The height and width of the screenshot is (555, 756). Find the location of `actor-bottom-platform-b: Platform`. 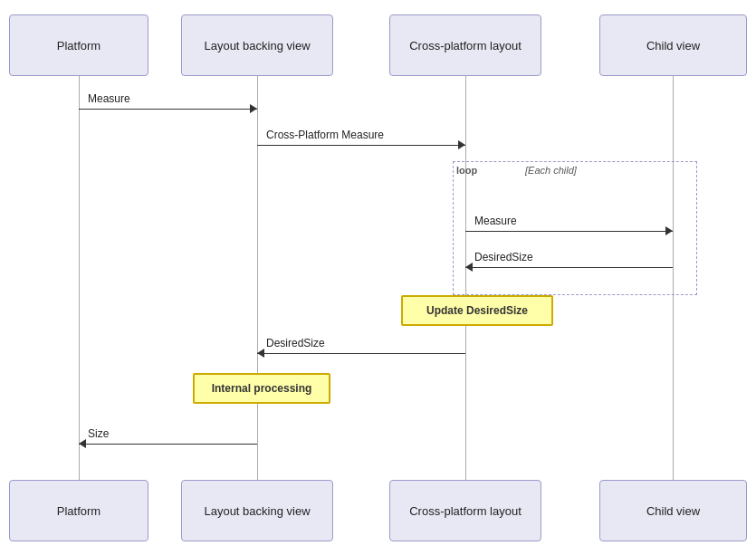

actor-bottom-platform-b: Platform is located at coordinates (79, 511).